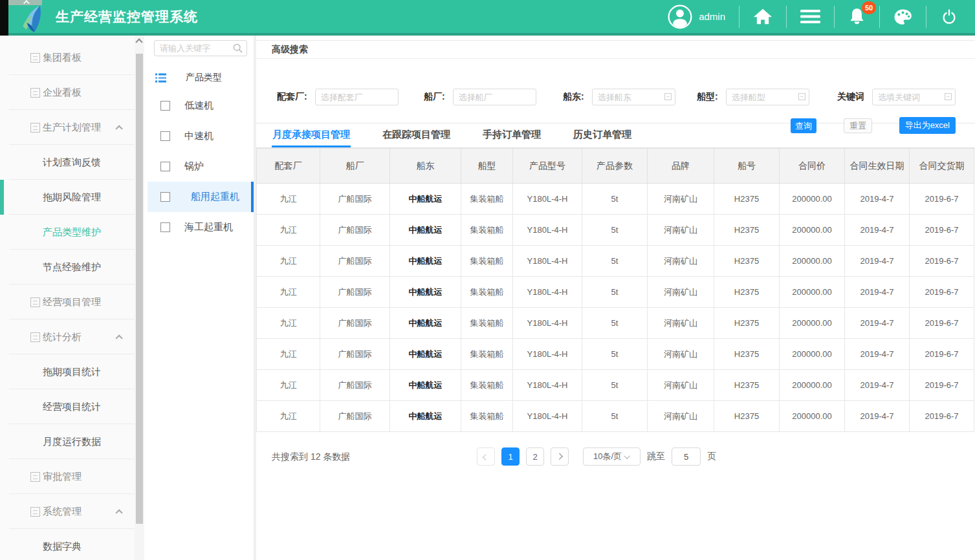 Image resolution: width=975 pixels, height=560 pixels. What do you see at coordinates (67, 544) in the screenshot?
I see `sidebar-item-数据字典: 数据字典` at bounding box center [67, 544].